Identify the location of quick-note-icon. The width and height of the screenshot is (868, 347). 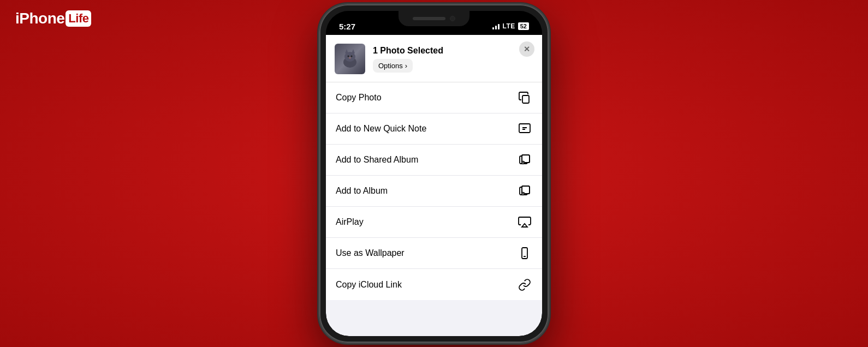
(525, 129).